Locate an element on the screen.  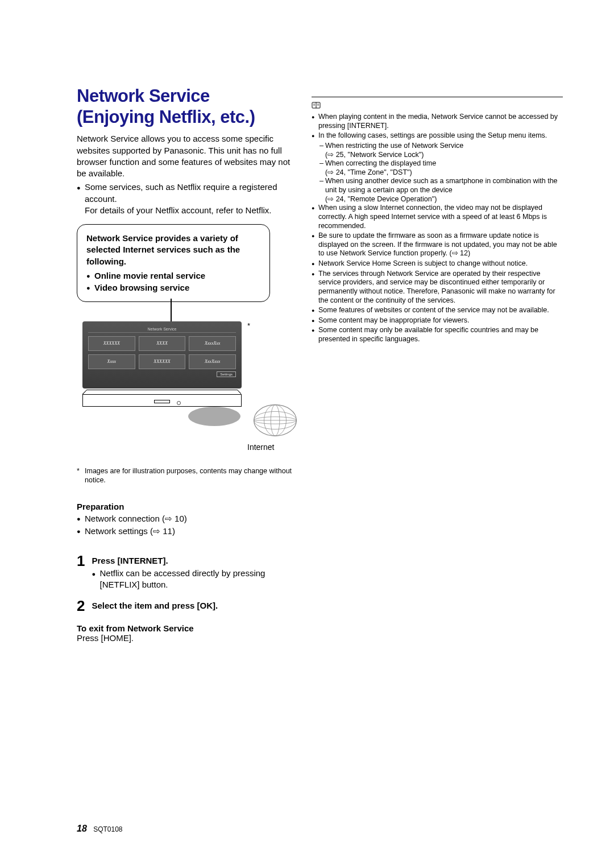
note-item: Some content may be inappropriate for vi… is located at coordinates (437, 321).